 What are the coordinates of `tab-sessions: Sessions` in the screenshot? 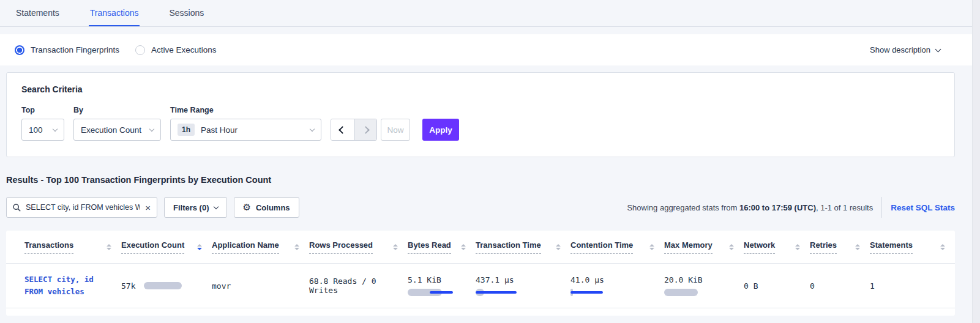 It's located at (186, 13).